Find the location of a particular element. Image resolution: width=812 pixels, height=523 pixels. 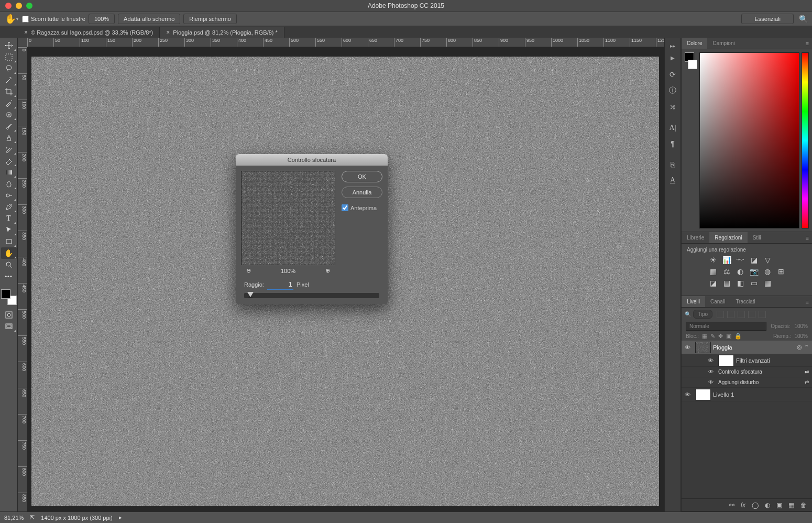

photo-filter-icon: 📷 is located at coordinates (754, 271).